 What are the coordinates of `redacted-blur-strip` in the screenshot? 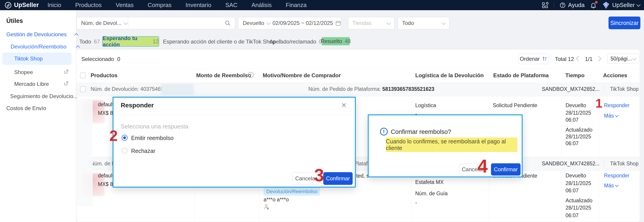 It's located at (84, 152).